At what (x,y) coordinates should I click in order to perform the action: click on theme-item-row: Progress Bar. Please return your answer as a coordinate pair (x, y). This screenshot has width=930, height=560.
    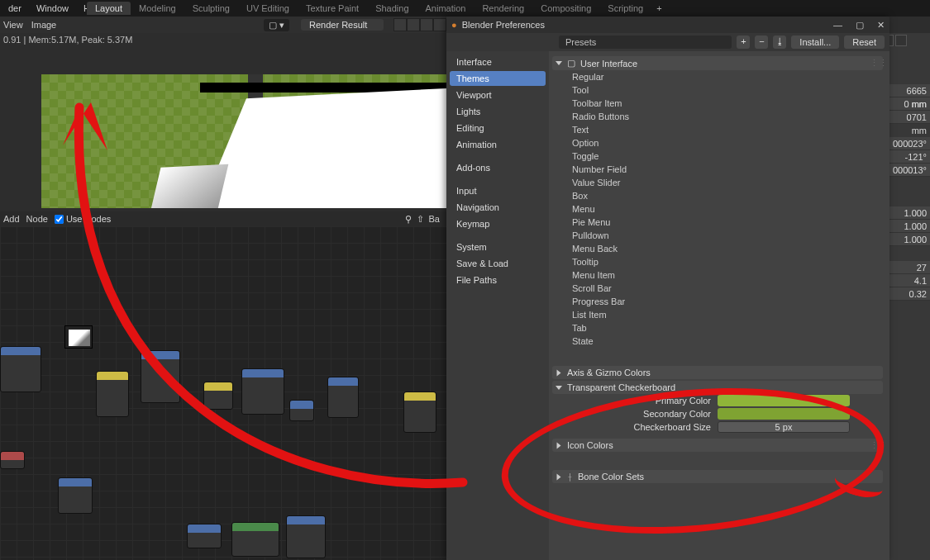
    Looking at the image, I should click on (718, 301).